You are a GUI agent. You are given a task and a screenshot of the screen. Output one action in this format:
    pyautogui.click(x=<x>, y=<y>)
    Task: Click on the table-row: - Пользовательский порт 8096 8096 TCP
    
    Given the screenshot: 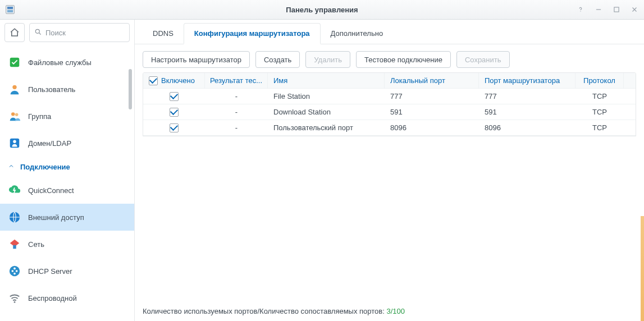 What is the action you would take?
    pyautogui.click(x=390, y=128)
    